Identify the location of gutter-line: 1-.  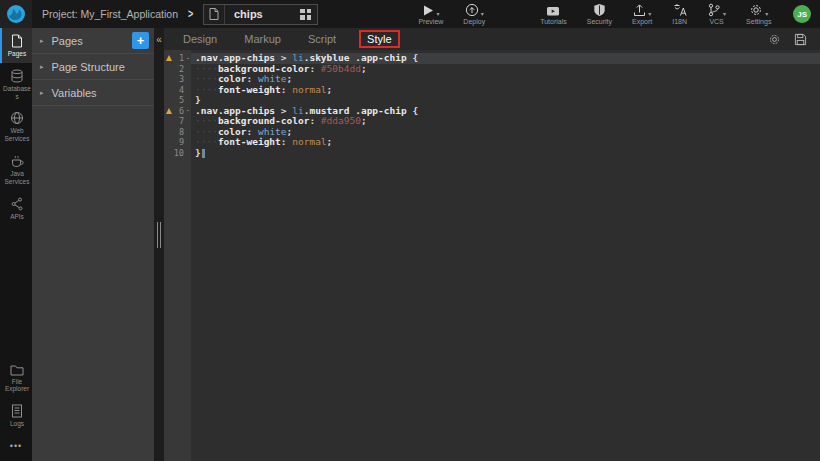
(178, 58).